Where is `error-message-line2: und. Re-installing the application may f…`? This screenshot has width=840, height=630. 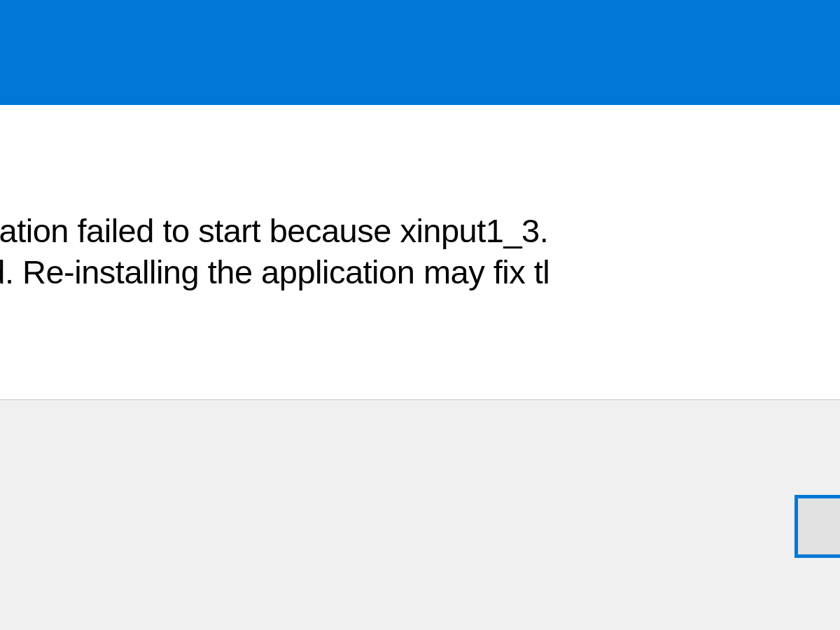 error-message-line2: und. Re-installing the application may f… is located at coordinates (274, 273).